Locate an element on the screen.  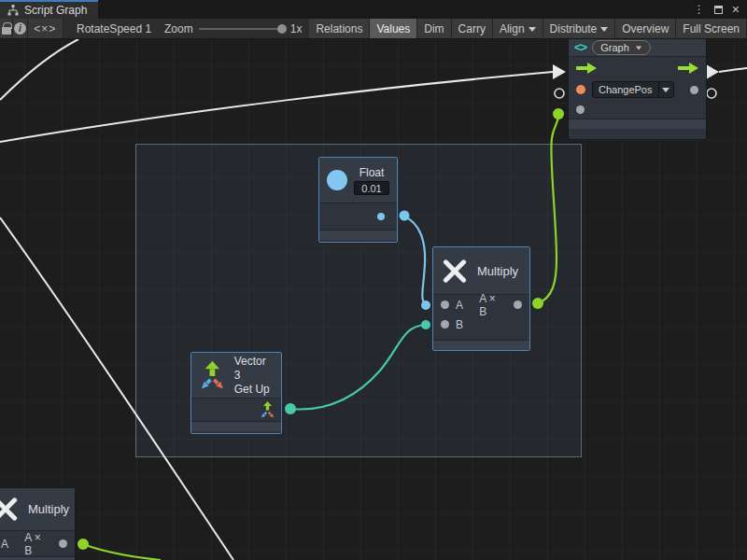
code-icon: <×> is located at coordinates (45, 29).